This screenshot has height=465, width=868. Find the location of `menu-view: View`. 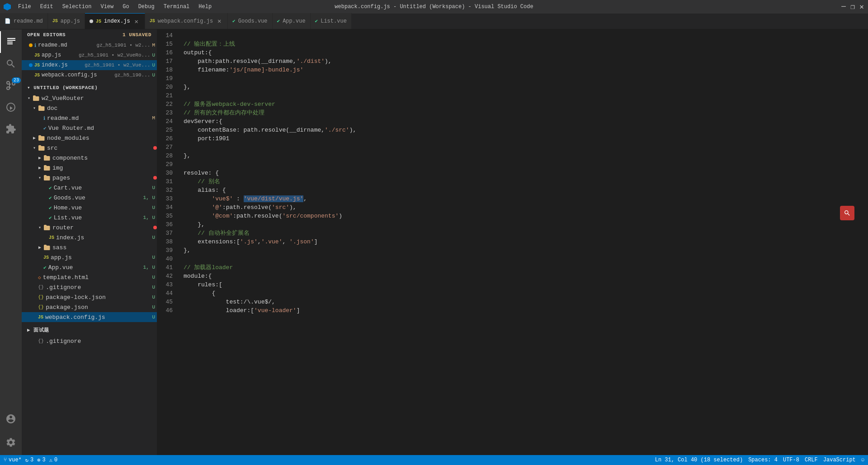

menu-view: View is located at coordinates (107, 7).